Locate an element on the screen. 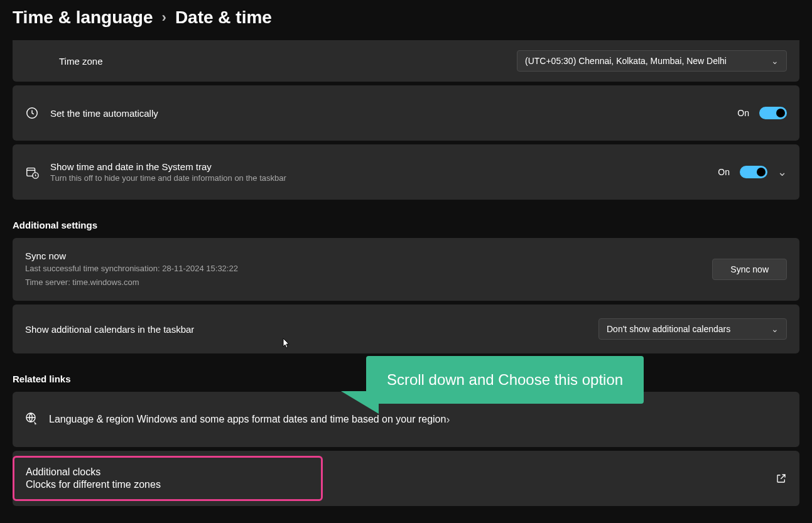  annotation-callout: Scroll down and Choose this option is located at coordinates (505, 380).